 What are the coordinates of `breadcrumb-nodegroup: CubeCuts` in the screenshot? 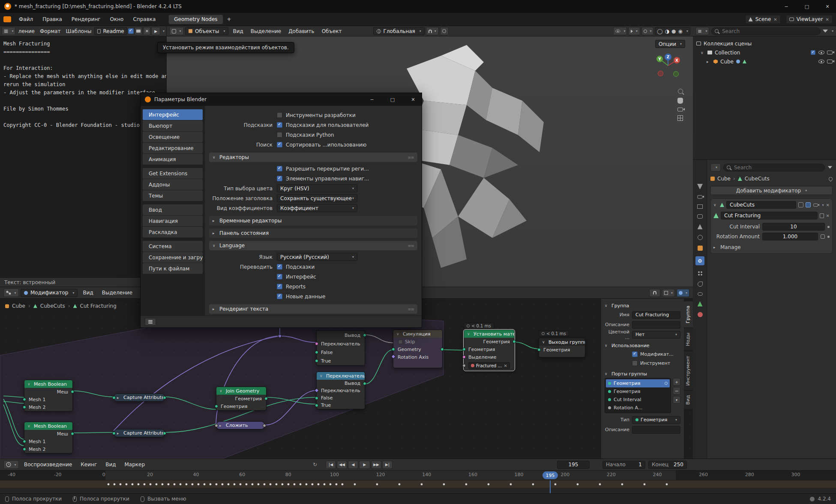 It's located at (757, 179).